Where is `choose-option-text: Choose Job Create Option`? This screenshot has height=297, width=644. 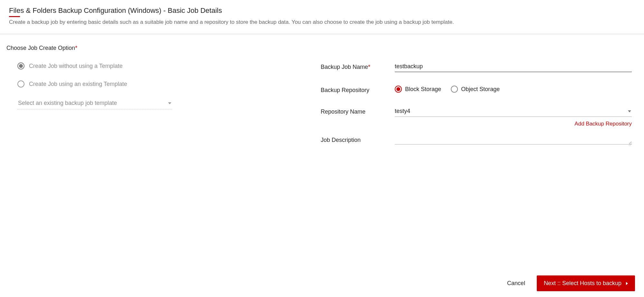
choose-option-text: Choose Job Create Option is located at coordinates (41, 48).